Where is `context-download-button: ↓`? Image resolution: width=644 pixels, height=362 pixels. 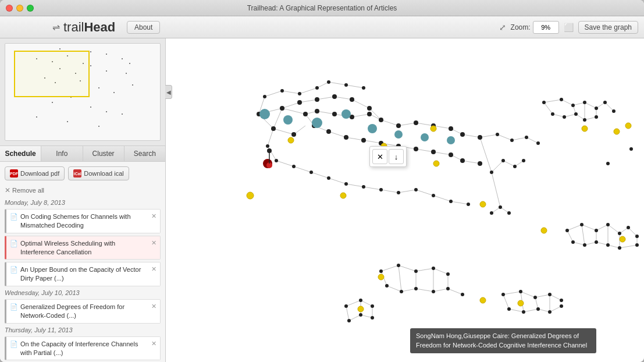
context-download-button: ↓ is located at coordinates (396, 157).